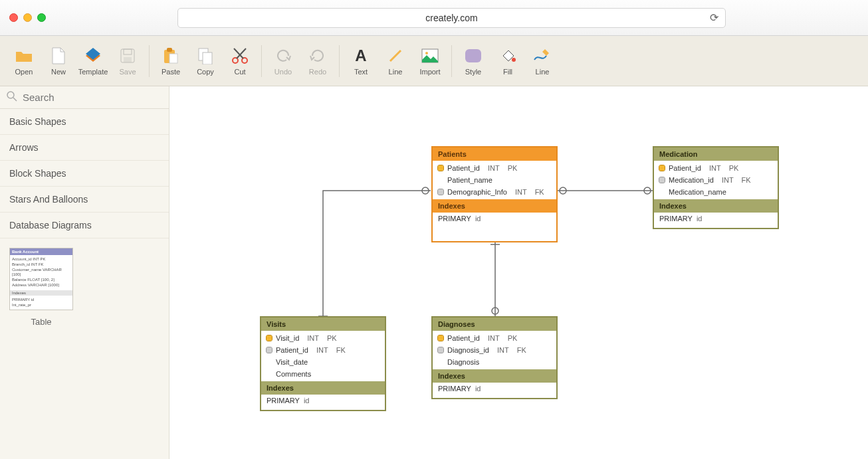 The height and width of the screenshot is (459, 868). What do you see at coordinates (128, 56) in the screenshot?
I see `save-icon` at bounding box center [128, 56].